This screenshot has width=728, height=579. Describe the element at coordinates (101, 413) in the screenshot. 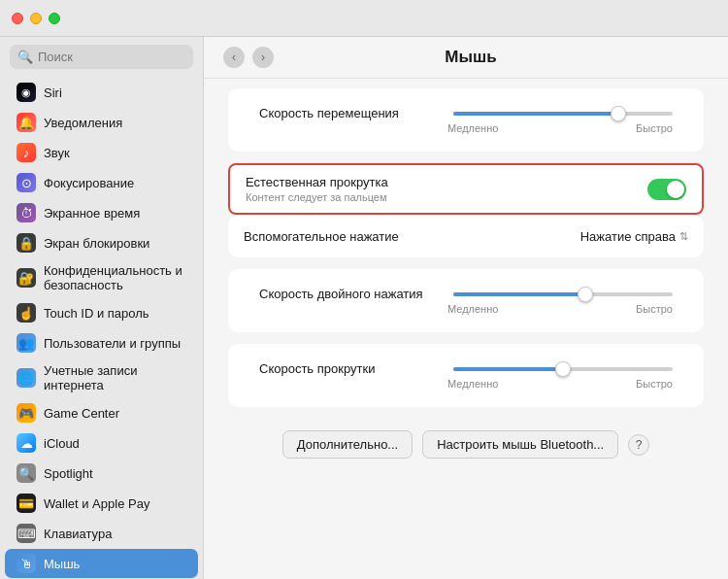

I see `sidebar-item-gamecenter: 🎮 Game Center` at that location.